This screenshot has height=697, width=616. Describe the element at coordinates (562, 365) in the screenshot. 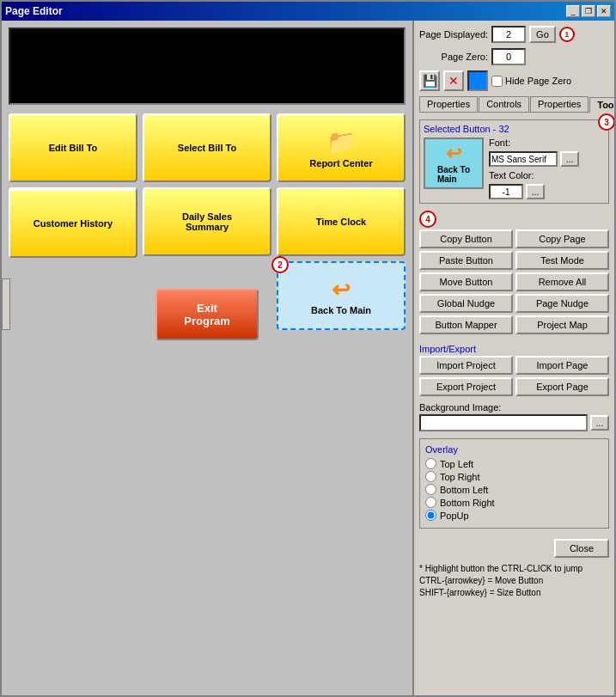

I see `import-page-btn: Import Page` at that location.